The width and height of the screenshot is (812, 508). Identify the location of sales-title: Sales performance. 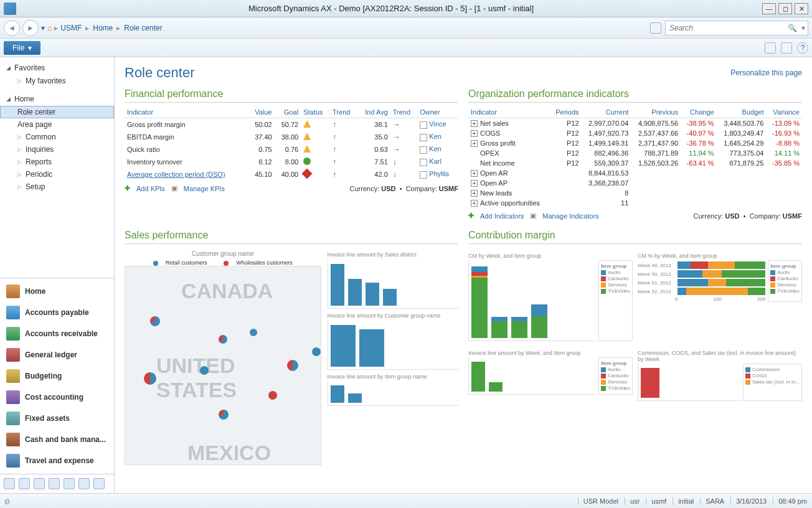
(291, 237).